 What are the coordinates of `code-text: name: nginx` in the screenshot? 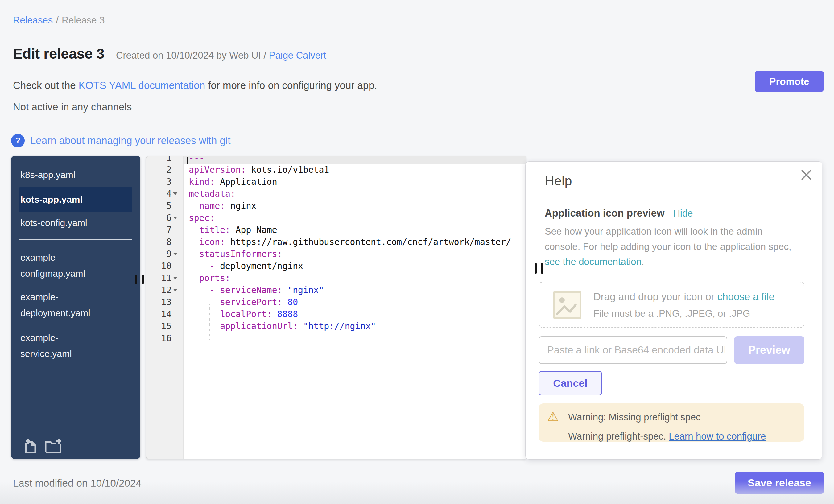 It's located at (354, 206).